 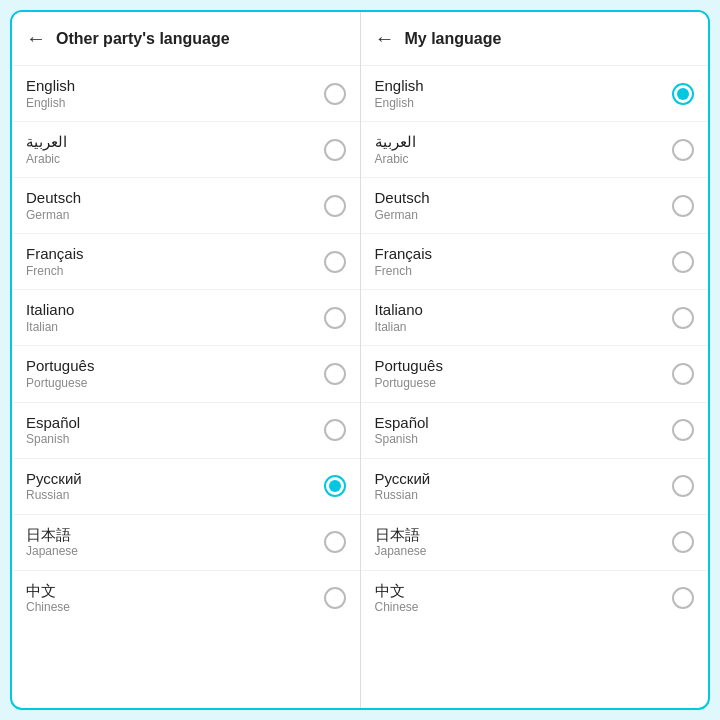 I want to click on panel-header-other-party: ←Other party's language, so click(x=186, y=39).